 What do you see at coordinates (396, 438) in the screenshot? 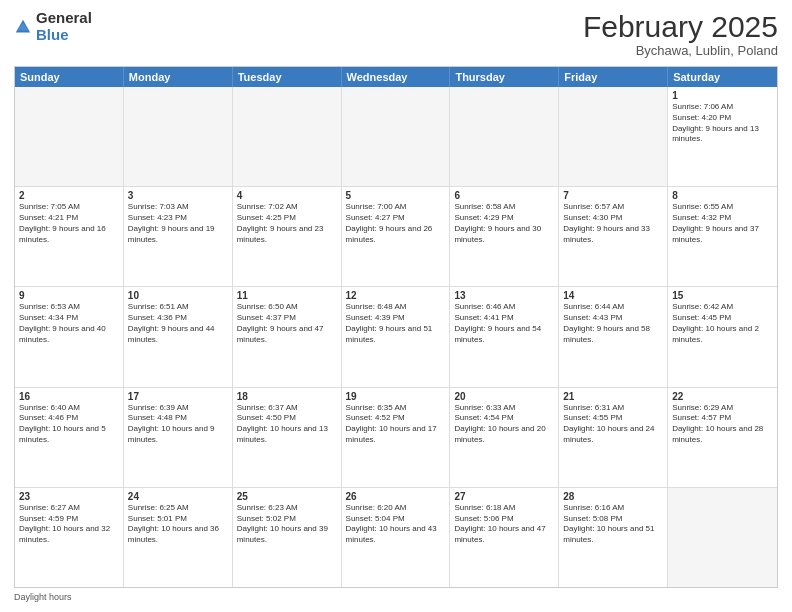
I see `calendar-cell: 19Sunrise: 6:35 AM Sunset: 4:52 PM Dayli…` at bounding box center [396, 438].